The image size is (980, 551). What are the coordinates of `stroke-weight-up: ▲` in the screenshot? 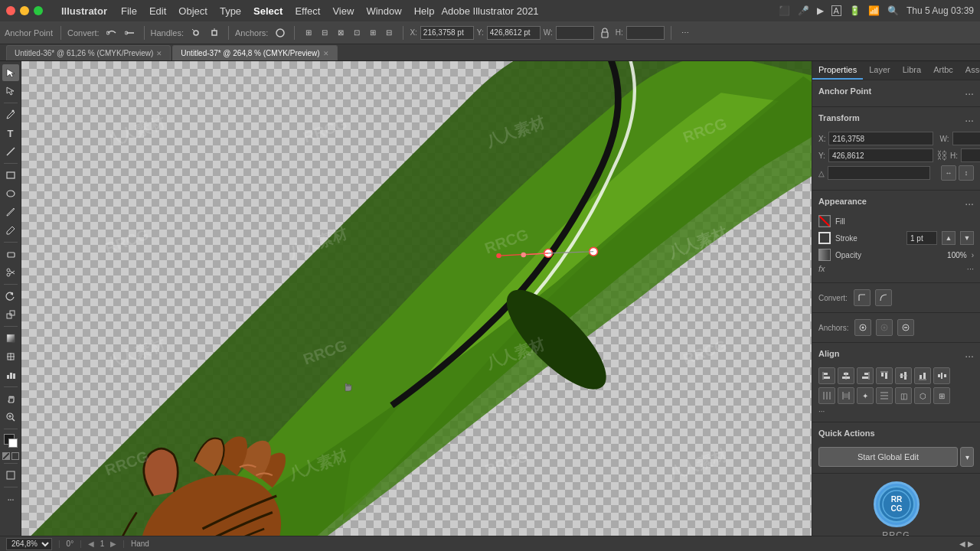 It's located at (949, 238).